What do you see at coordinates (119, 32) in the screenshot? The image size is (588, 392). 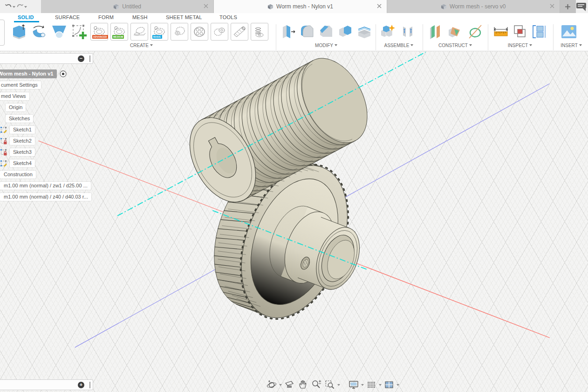 I see `gear-script-medium-button: MEDIUM` at bounding box center [119, 32].